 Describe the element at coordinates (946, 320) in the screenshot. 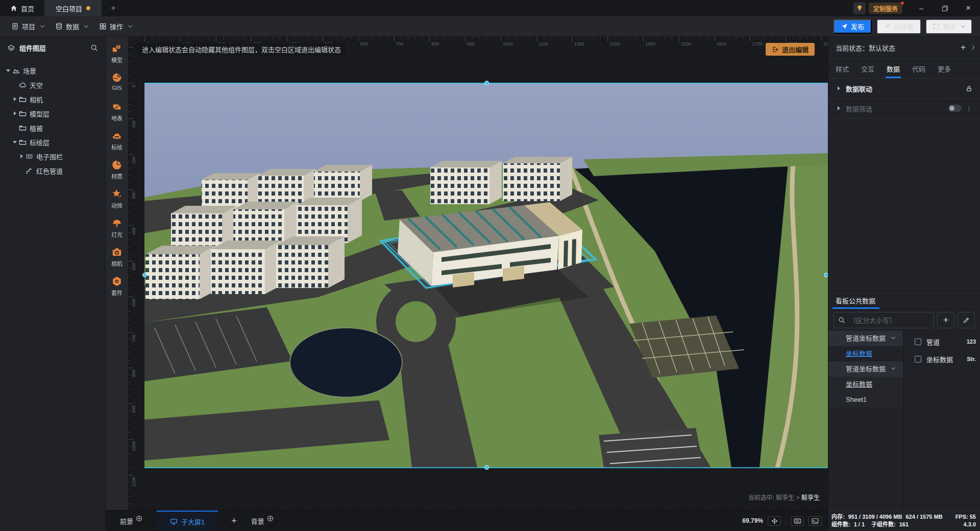

I see `add-data-button: +` at that location.